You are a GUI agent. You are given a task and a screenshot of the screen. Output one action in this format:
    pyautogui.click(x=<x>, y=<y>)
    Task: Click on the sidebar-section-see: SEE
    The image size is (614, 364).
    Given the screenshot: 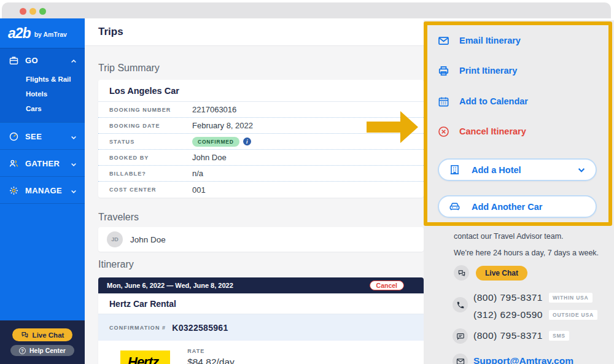 What is the action you would take?
    pyautogui.click(x=42, y=136)
    